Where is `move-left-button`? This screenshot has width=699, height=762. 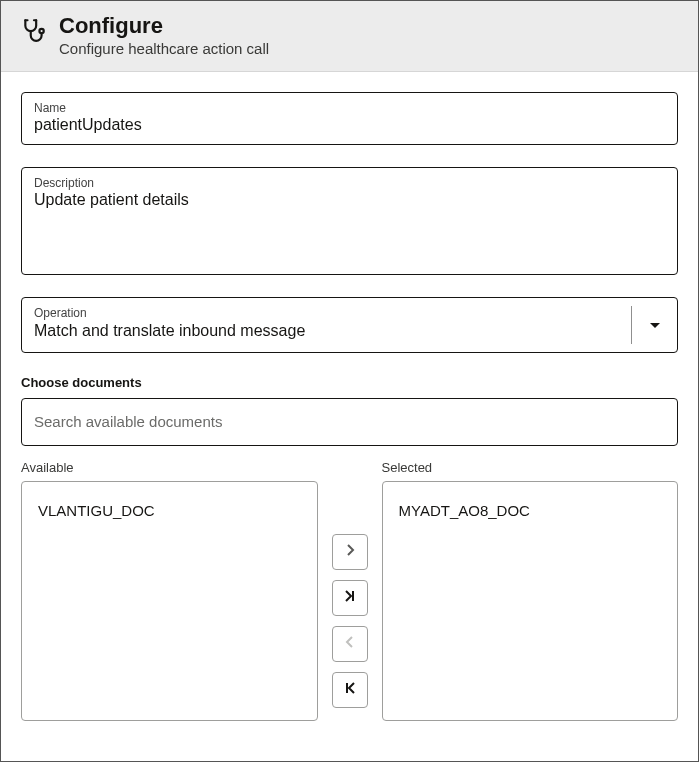
move-left-button is located at coordinates (350, 644).